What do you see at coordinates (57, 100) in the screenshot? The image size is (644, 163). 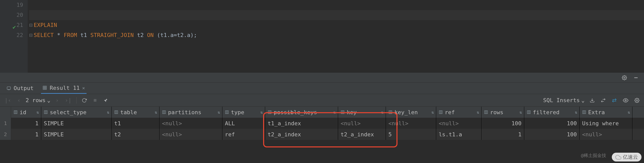 I see `next-page-icon: ›` at bounding box center [57, 100].